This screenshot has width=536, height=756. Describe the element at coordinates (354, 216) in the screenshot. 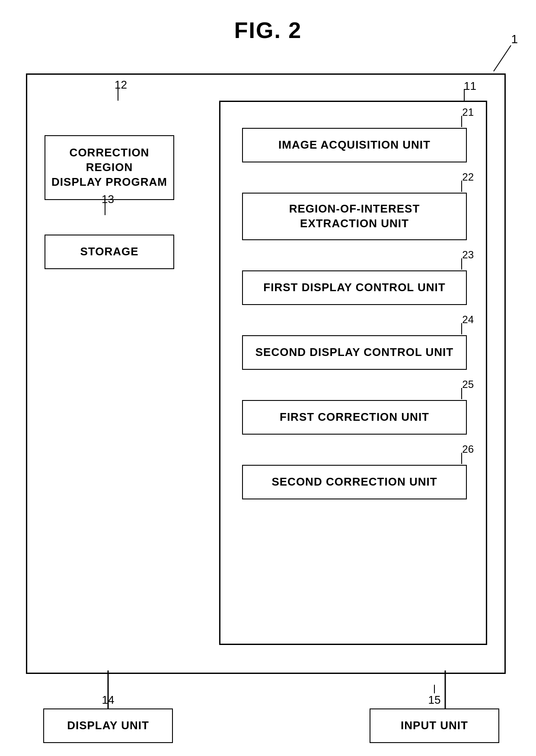

I see `roi-extraction-unit-label: REGION-OF-INTERESTEXTRACTION UNIT` at that location.